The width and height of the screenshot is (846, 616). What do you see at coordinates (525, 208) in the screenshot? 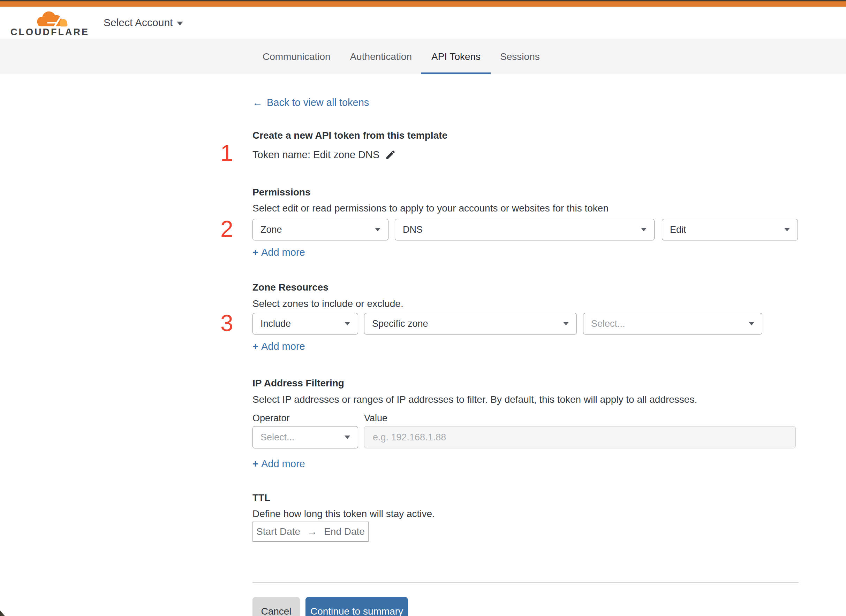
I see `permissions-description: Select edit or read permissions to apply…` at bounding box center [525, 208].